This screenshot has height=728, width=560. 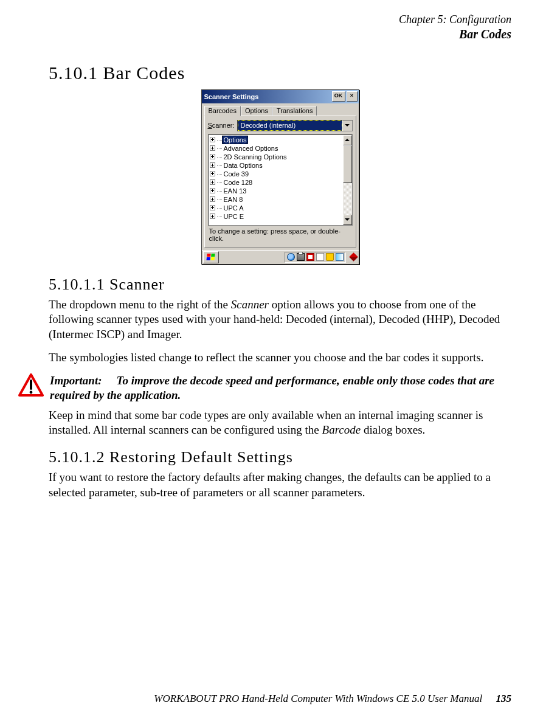 What do you see at coordinates (280, 485) in the screenshot?
I see `paragraph-restore: If you want to restore the factory defau…` at bounding box center [280, 485].